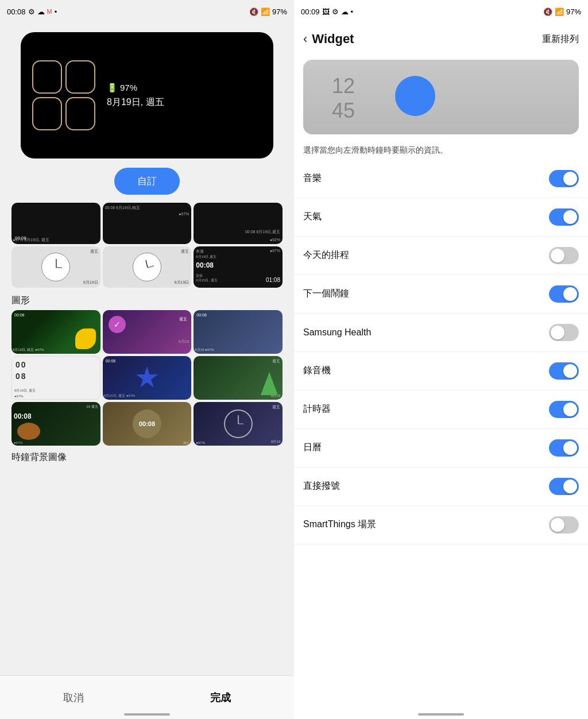 This screenshot has height=719, width=588. I want to click on graphic-thumb-4: 00 08 ●97% 8月19日, 週五, so click(56, 378).